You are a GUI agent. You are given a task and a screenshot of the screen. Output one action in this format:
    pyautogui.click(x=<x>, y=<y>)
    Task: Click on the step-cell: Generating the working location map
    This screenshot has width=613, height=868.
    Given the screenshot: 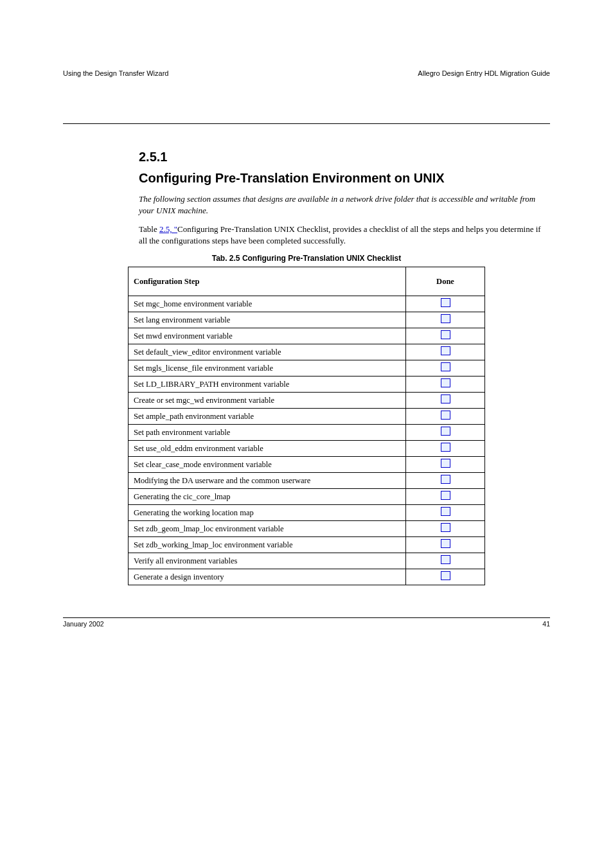 What is the action you would take?
    pyautogui.click(x=267, y=513)
    